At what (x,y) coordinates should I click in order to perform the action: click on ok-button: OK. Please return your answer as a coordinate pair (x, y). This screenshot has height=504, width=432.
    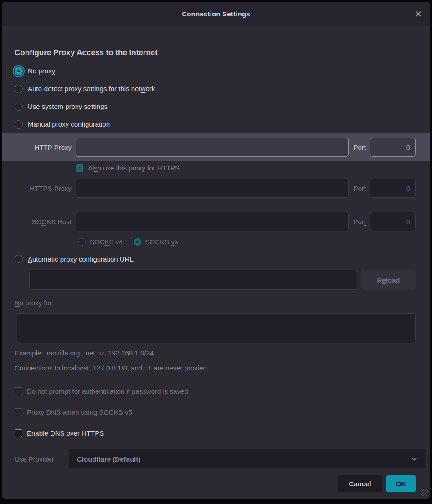
    Looking at the image, I should click on (401, 484).